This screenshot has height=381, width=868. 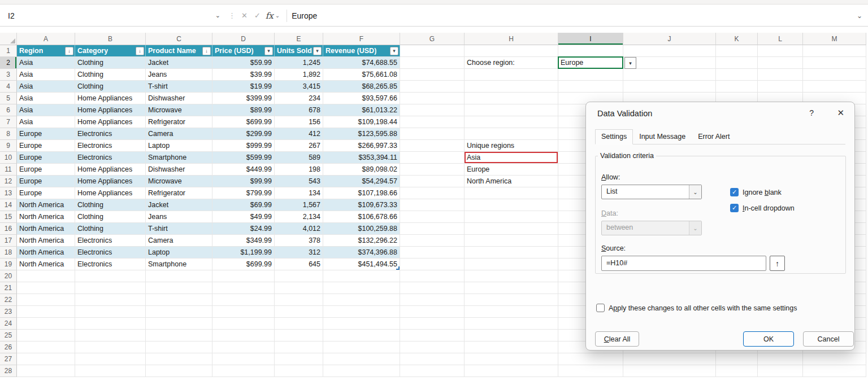 What do you see at coordinates (8, 87) in the screenshot?
I see `row-header-4: 4` at bounding box center [8, 87].